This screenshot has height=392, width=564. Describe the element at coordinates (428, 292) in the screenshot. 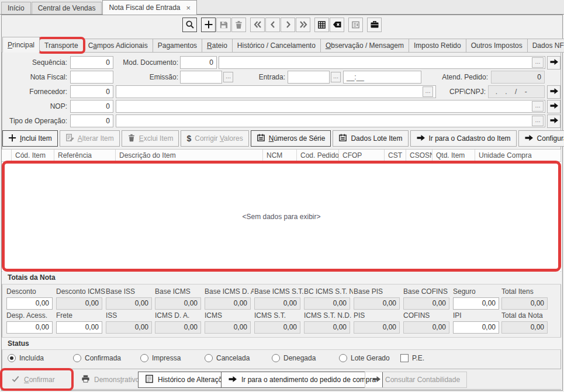

I see `totals-label: Base COFINS` at that location.